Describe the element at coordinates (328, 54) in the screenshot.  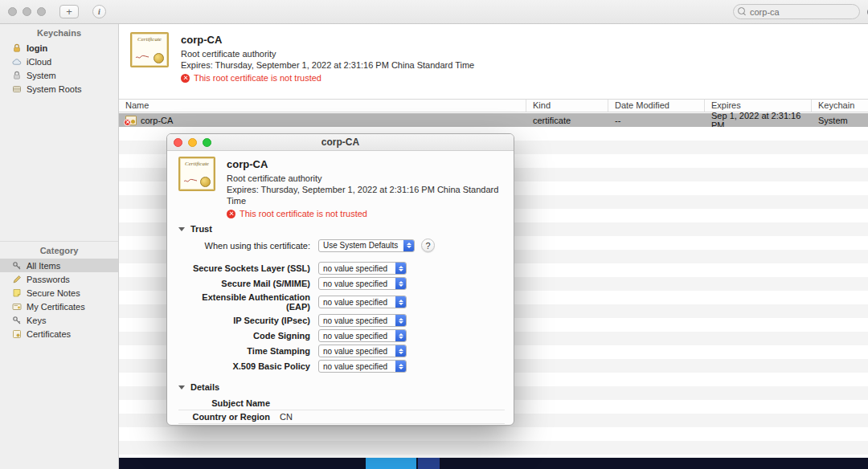
I see `certificate-kind: Root certificate authority` at that location.